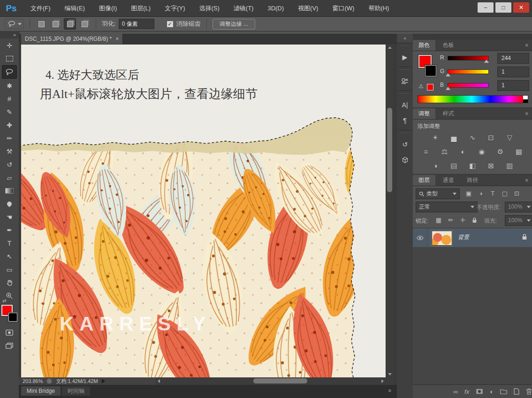 This screenshot has height=398, width=532. Describe the element at coordinates (9, 269) in the screenshot. I see `rectangle-tool: ▭` at that location.